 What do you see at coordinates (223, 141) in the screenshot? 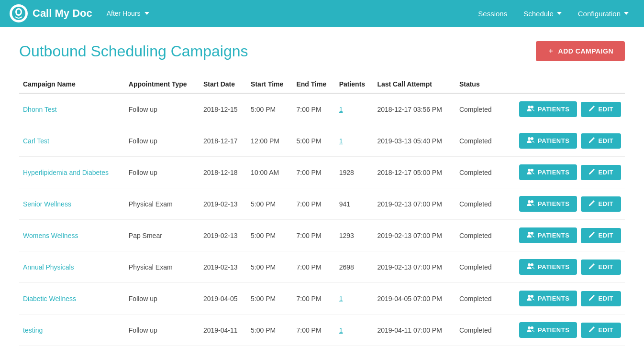
I see `cell-start-date: 2018-12-17` at bounding box center [223, 141].